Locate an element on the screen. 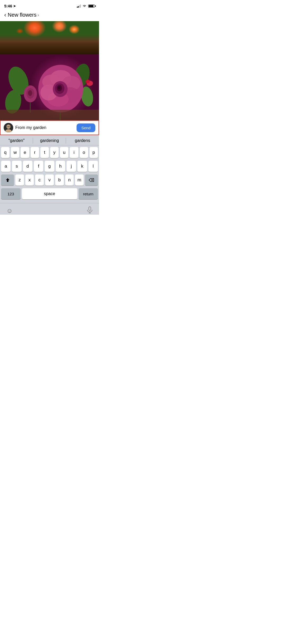 This screenshot has width=297, height=644. key-s: s is located at coordinates (17, 166).